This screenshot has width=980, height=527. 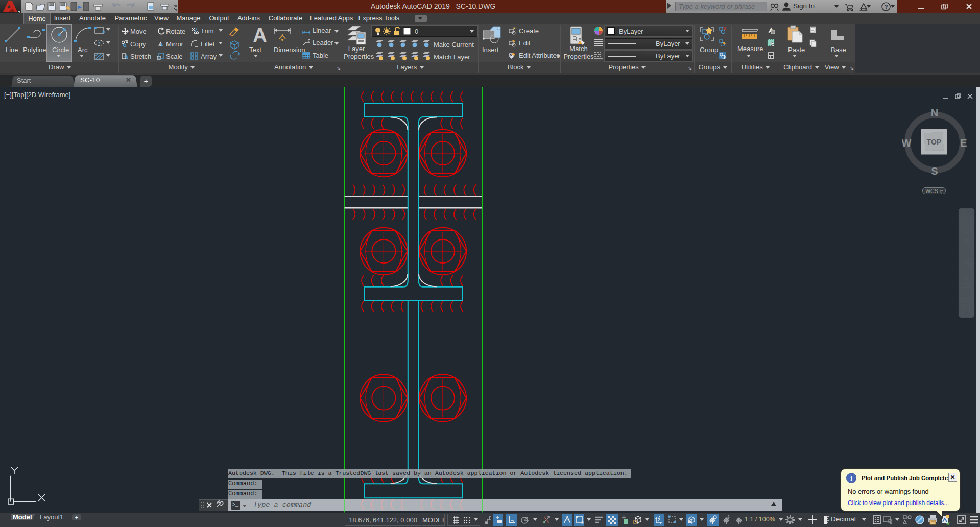 I want to click on svg-text: S, so click(x=935, y=171).